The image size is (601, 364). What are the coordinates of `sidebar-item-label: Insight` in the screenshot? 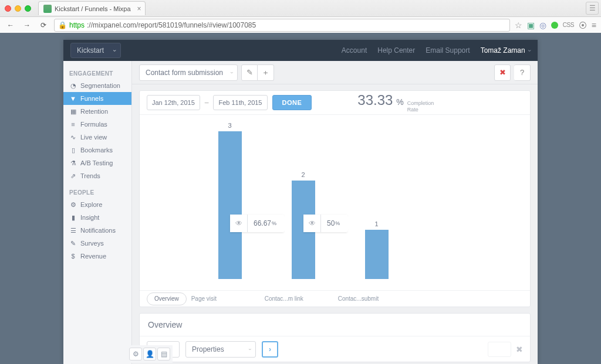 It's located at (90, 217).